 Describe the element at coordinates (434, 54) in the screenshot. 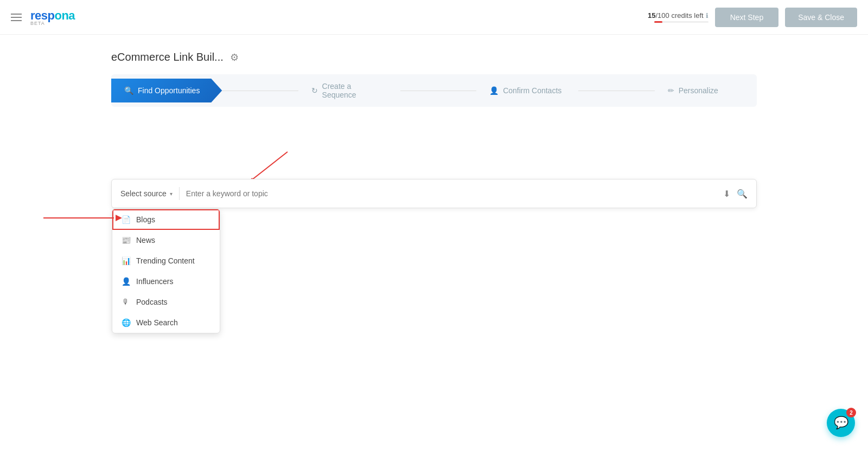

I see `page-title-area: eCommerce Link Buil... ⚙` at that location.